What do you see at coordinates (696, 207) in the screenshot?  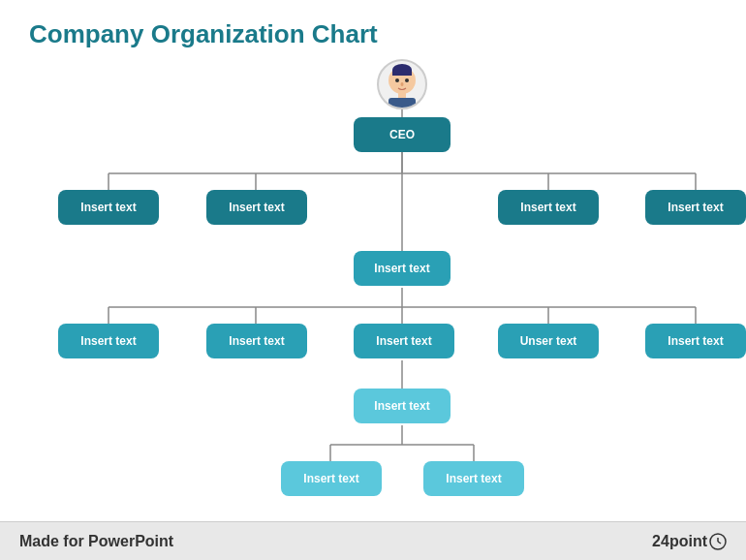 I see `row1-box-4: Insert text` at bounding box center [696, 207].